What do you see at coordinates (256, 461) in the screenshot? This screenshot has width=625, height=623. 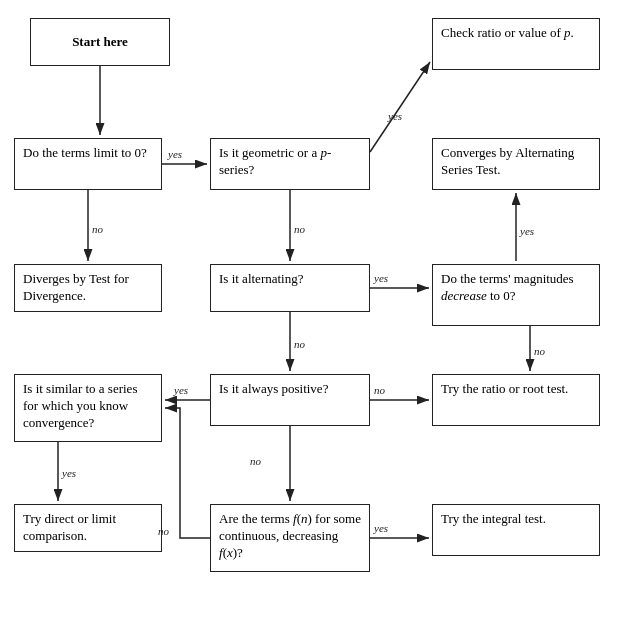 I see `label-no-positive-termsfn: no` at bounding box center [256, 461].